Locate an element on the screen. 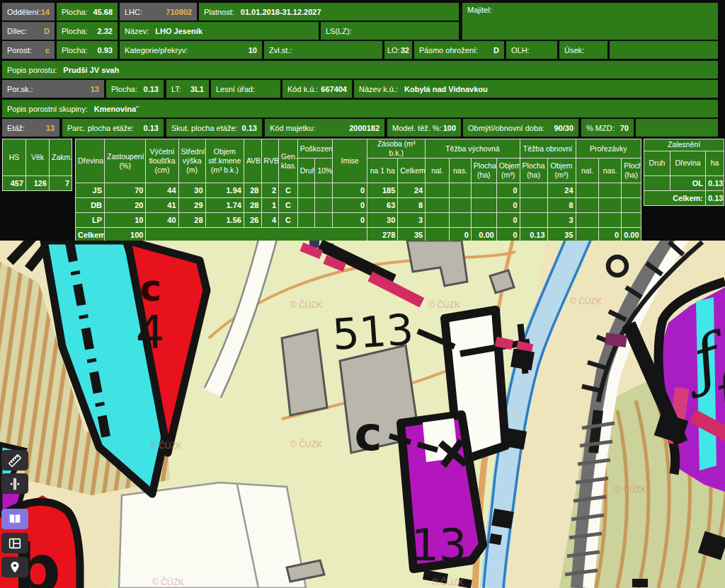 The height and width of the screenshot is (588, 725). zalesneni-total-row: Celkem: 0.13 is located at coordinates (684, 198).